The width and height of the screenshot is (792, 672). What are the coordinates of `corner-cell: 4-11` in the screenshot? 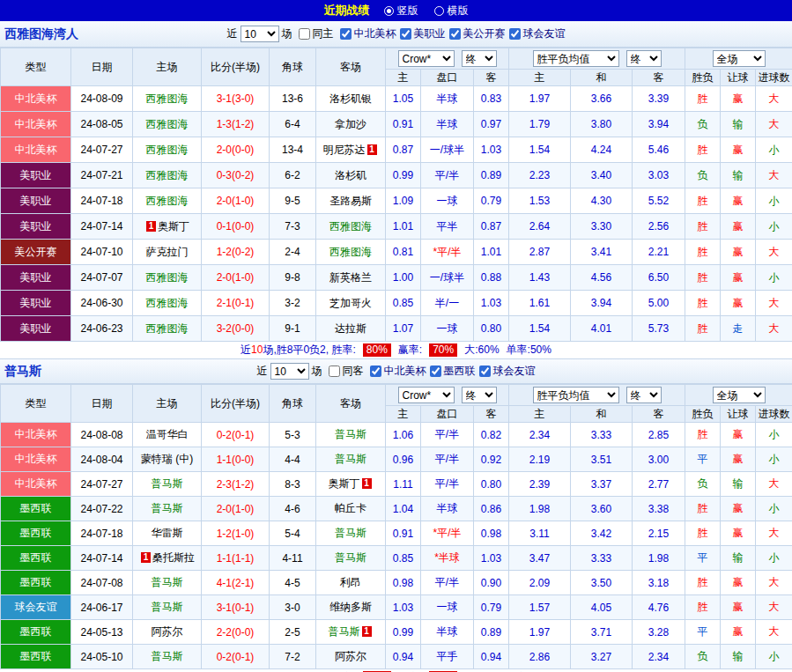 It's located at (292, 558).